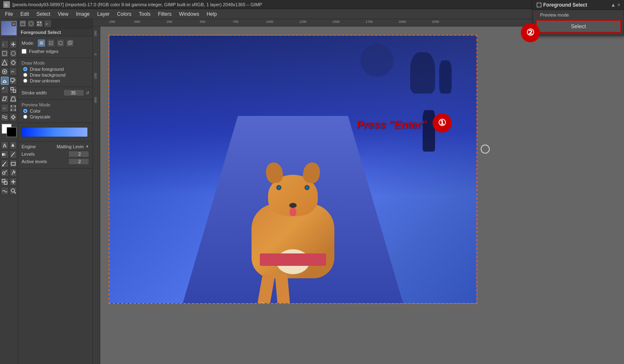 This screenshot has width=624, height=364. I want to click on draw-foreground-label: Draw foreground, so click(47, 69).